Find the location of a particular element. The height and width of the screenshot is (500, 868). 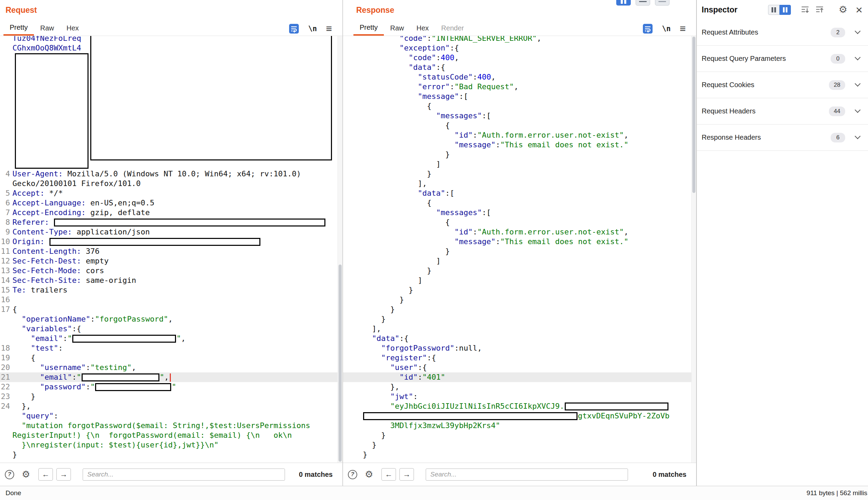

columns-layout-button is located at coordinates (624, 3).